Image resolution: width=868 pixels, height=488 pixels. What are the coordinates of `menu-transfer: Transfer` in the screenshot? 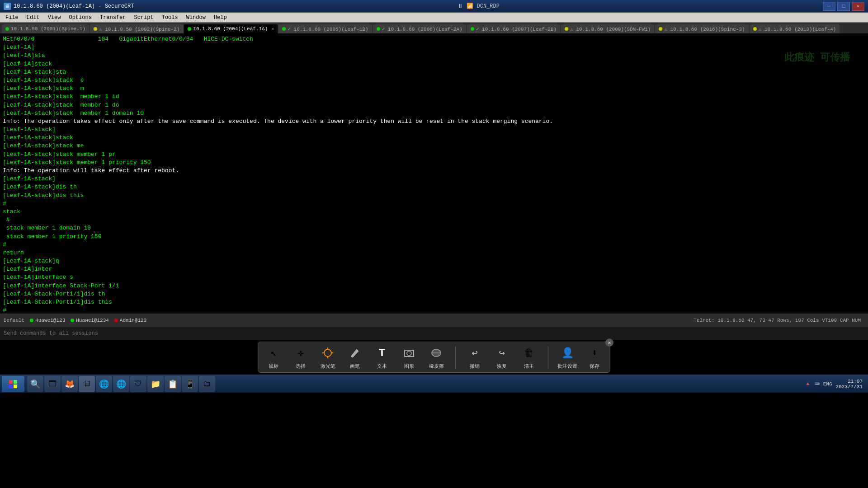 It's located at (113, 18).